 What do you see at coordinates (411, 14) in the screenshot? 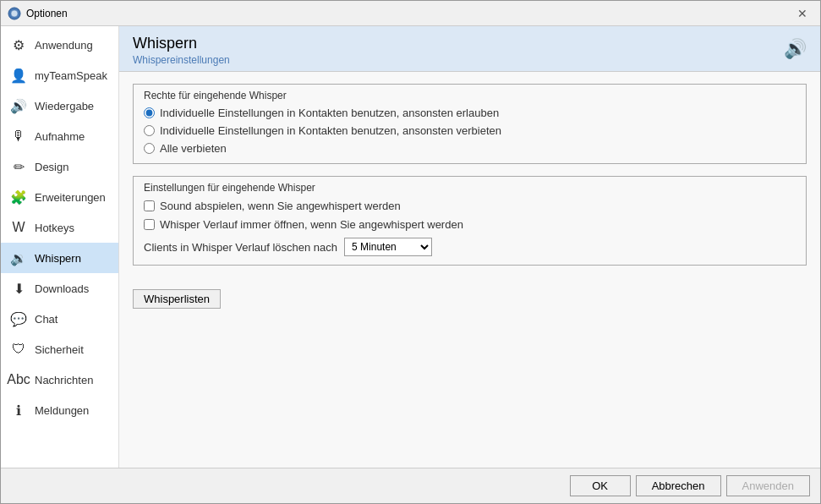
I see `titlebar: Optionen ✕` at bounding box center [411, 14].